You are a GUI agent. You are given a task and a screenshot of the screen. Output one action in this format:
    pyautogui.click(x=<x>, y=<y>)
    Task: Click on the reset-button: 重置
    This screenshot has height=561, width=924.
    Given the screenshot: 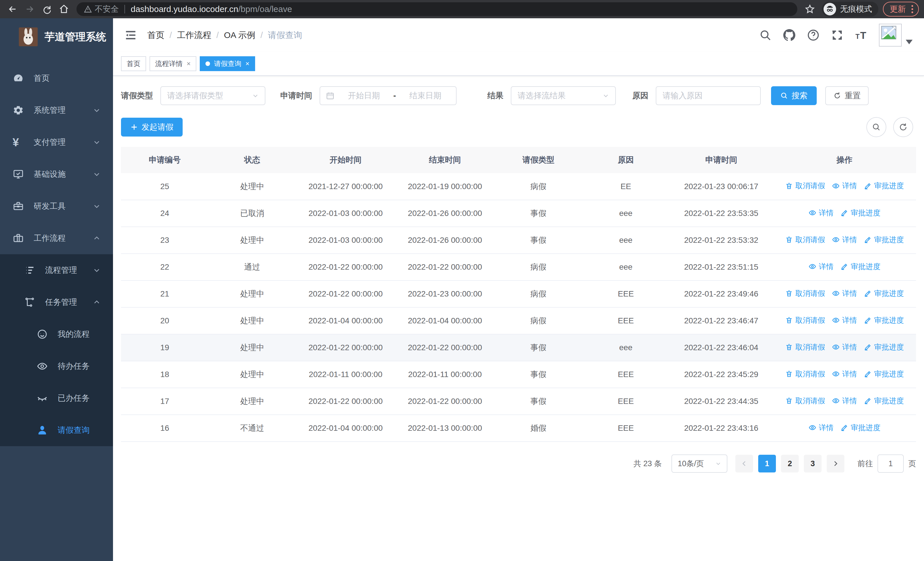 What is the action you would take?
    pyautogui.click(x=847, y=96)
    